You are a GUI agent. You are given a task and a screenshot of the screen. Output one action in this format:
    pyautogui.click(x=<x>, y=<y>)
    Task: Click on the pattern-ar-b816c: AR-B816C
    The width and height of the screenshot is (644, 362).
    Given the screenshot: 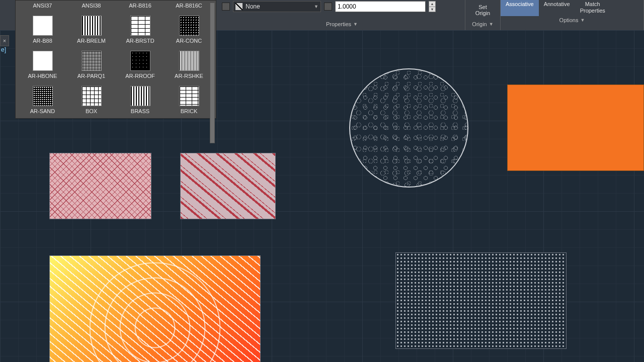 What is the action you would take?
    pyautogui.click(x=189, y=6)
    